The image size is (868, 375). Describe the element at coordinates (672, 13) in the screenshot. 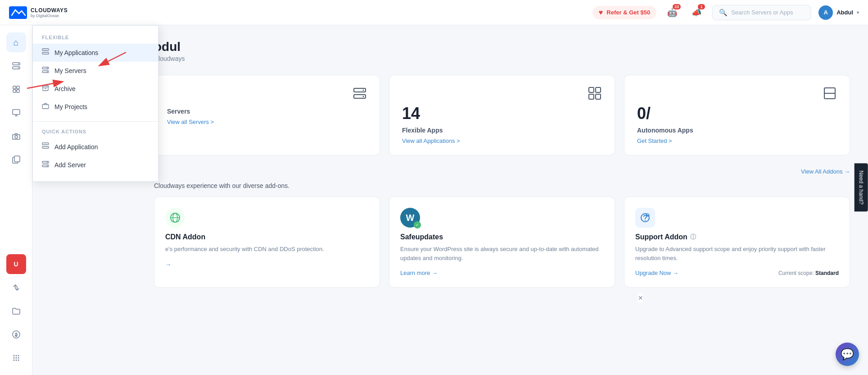

I see `bot-icon-button: 🤖 23` at that location.